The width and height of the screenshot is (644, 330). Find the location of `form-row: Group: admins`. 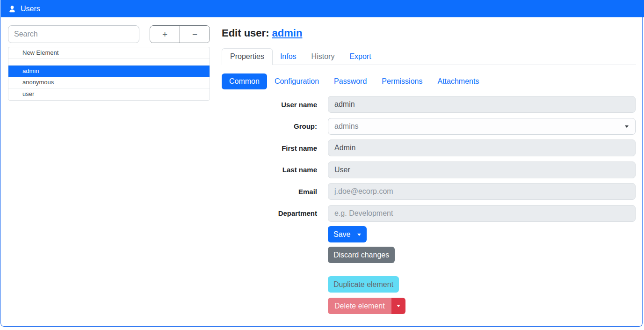

form-row: Group: admins is located at coordinates (429, 126).